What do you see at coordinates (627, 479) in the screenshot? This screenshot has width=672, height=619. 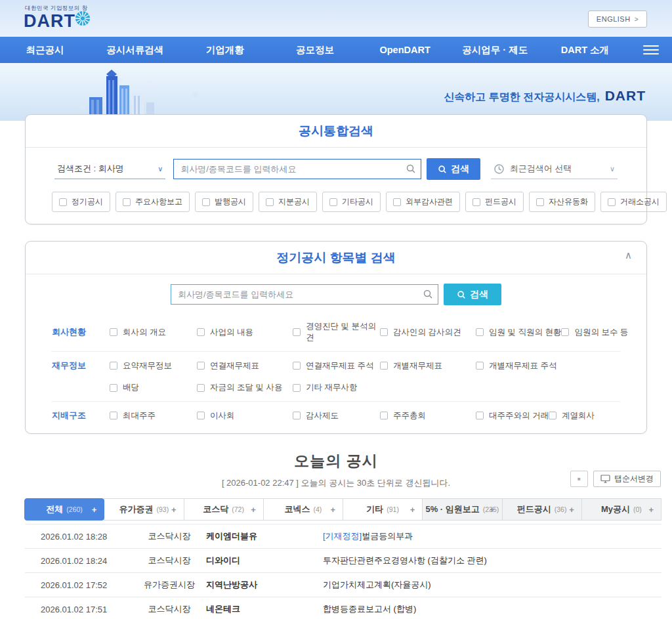 I see `tab-order-change-button: 탭순서변경` at bounding box center [627, 479].